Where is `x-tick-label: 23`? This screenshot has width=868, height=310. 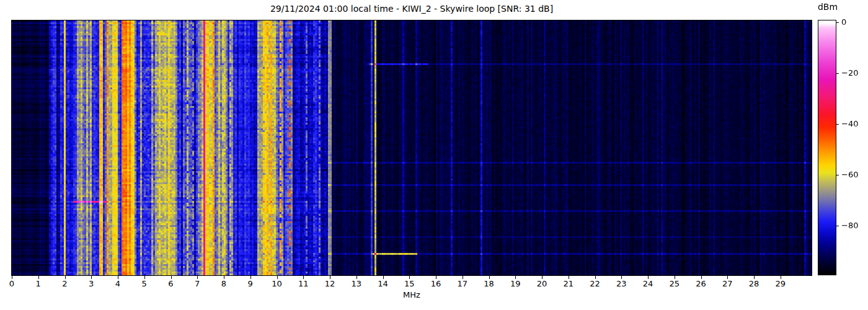 x-tick-label: 23 is located at coordinates (621, 284).